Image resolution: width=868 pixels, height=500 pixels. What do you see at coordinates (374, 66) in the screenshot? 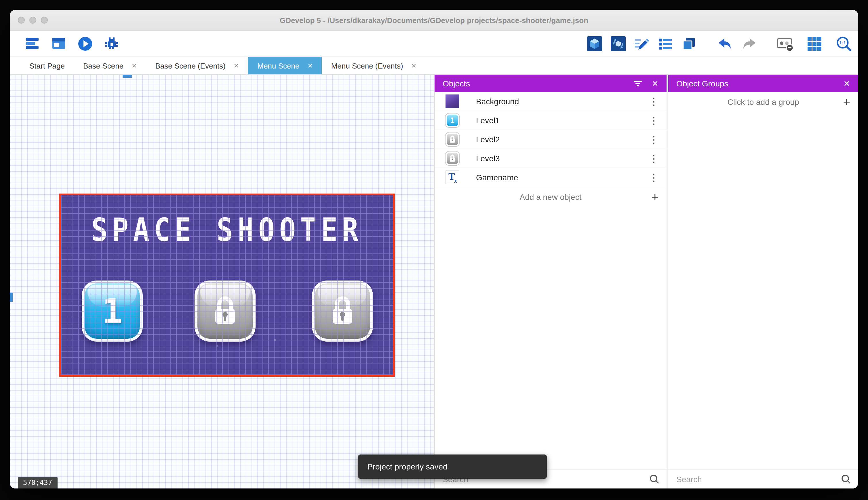
I see `tab-menu-scene-events: Menu Scene (Events) ✕` at bounding box center [374, 66].